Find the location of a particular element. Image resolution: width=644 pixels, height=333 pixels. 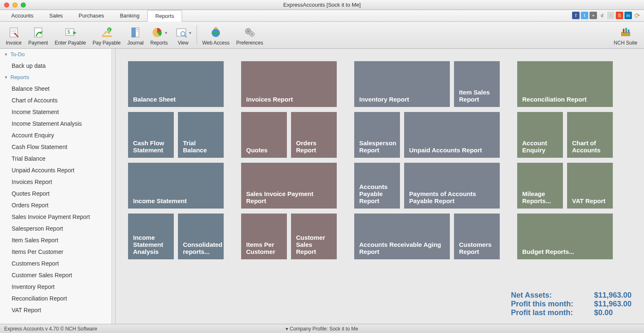

tile-label: Accounts Payable Report is located at coordinates (377, 194).